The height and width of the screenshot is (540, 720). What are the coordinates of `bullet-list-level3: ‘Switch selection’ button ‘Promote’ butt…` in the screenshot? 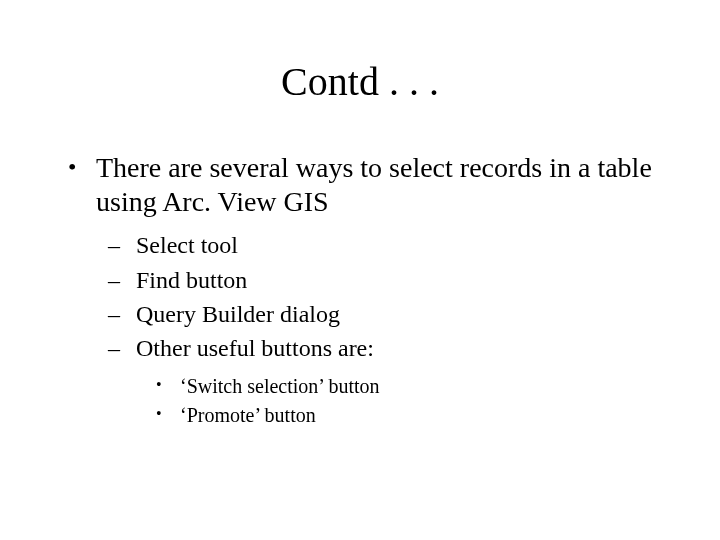 It's located at (403, 401).